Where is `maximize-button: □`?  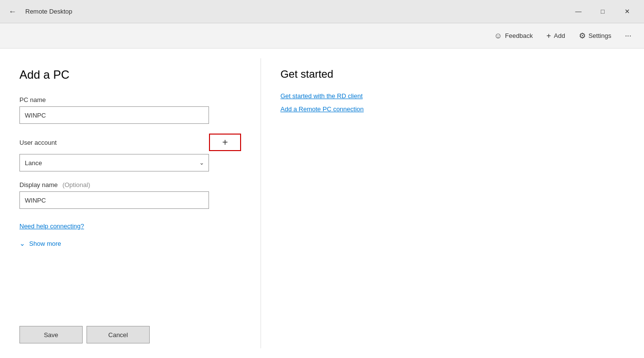 maximize-button: □ is located at coordinates (603, 12).